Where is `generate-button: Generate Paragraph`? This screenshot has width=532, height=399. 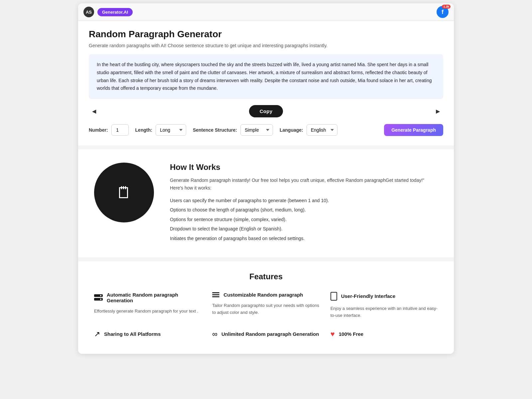
generate-button: Generate Paragraph is located at coordinates (414, 130).